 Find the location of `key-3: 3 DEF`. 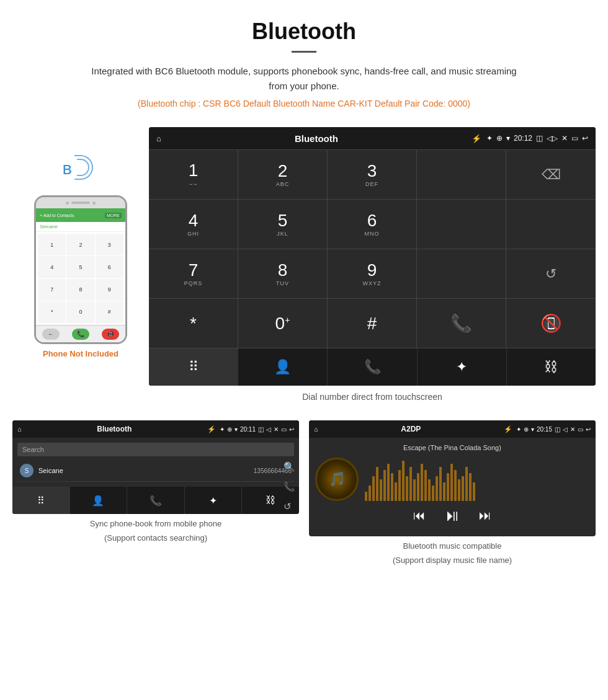

key-3: 3 DEF is located at coordinates (372, 175).